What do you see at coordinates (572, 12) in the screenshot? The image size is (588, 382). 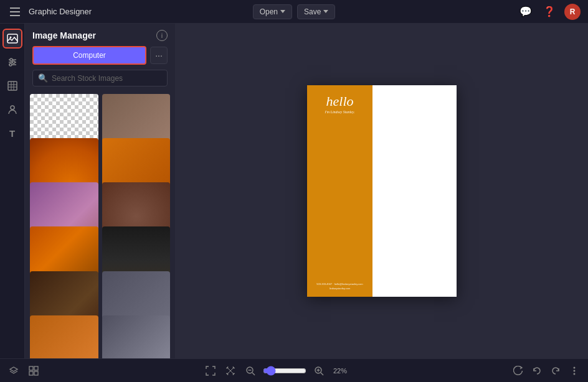 I see `avatar: R` at bounding box center [572, 12].